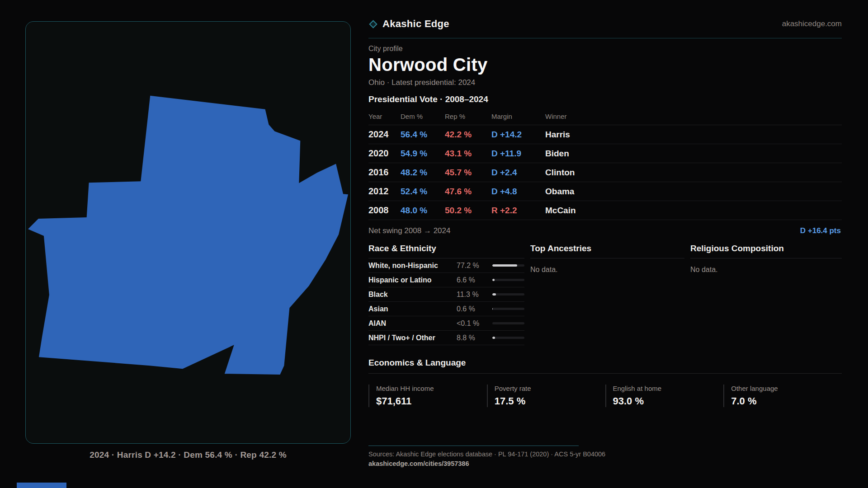 This screenshot has width=868, height=488. Describe the element at coordinates (474, 446) in the screenshot. I see `footer-divider` at that location.